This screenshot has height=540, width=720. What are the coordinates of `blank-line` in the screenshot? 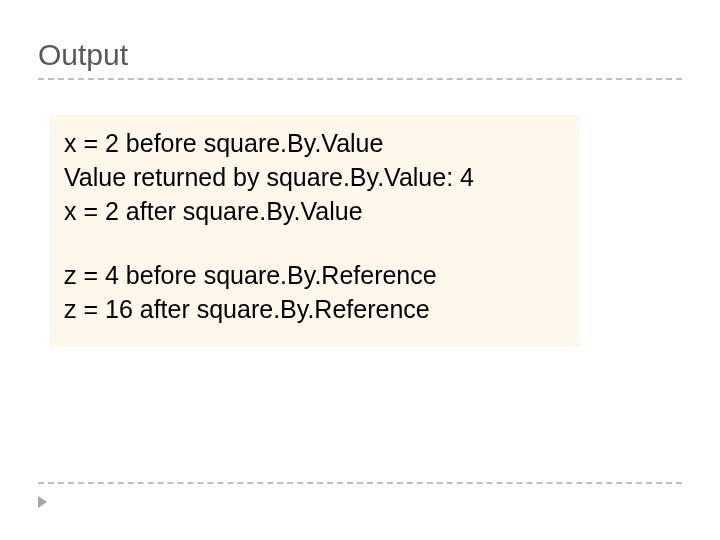 It's located at (315, 244).